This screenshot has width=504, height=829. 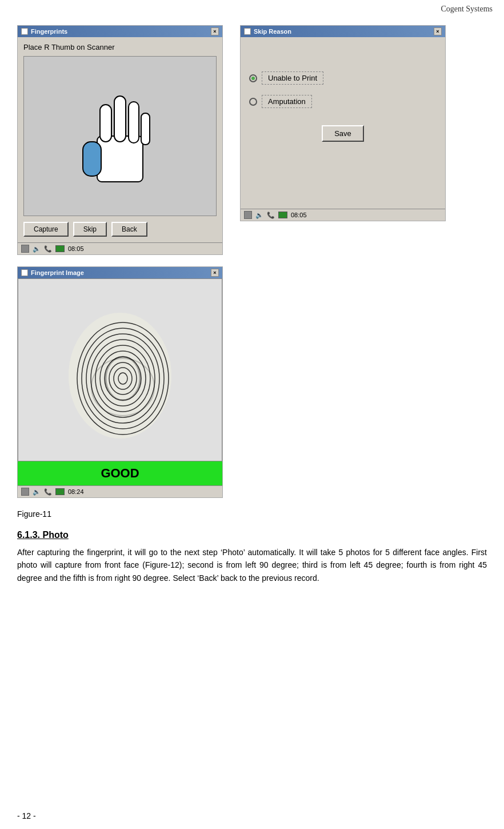 What do you see at coordinates (215, 31) in the screenshot?
I see `fingerprints-close-button: ×` at bounding box center [215, 31].